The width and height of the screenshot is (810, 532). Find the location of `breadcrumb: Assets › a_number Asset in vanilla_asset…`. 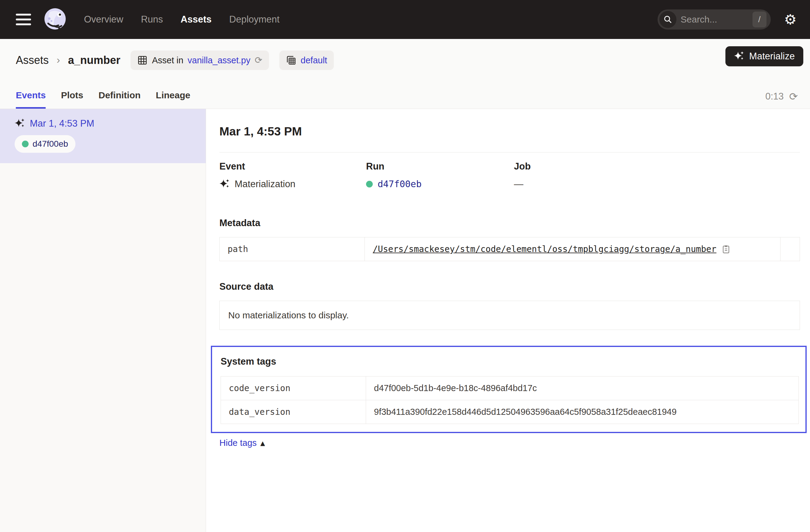

breadcrumb: Assets › a_number Asset in vanilla_asset… is located at coordinates (406, 60).